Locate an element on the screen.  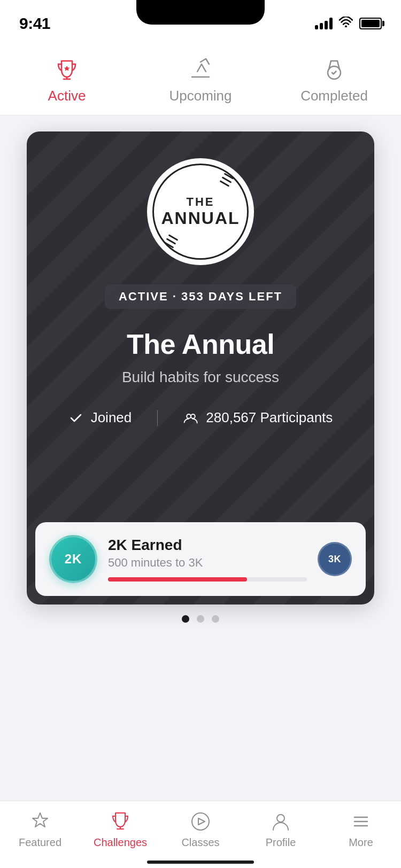
nav-profile-label: Profile is located at coordinates (281, 842).